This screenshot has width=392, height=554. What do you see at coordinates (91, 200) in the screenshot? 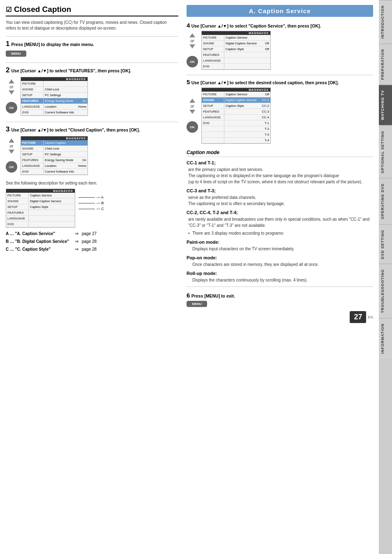
I see `menu-labels: — A — B — C` at bounding box center [91, 200].